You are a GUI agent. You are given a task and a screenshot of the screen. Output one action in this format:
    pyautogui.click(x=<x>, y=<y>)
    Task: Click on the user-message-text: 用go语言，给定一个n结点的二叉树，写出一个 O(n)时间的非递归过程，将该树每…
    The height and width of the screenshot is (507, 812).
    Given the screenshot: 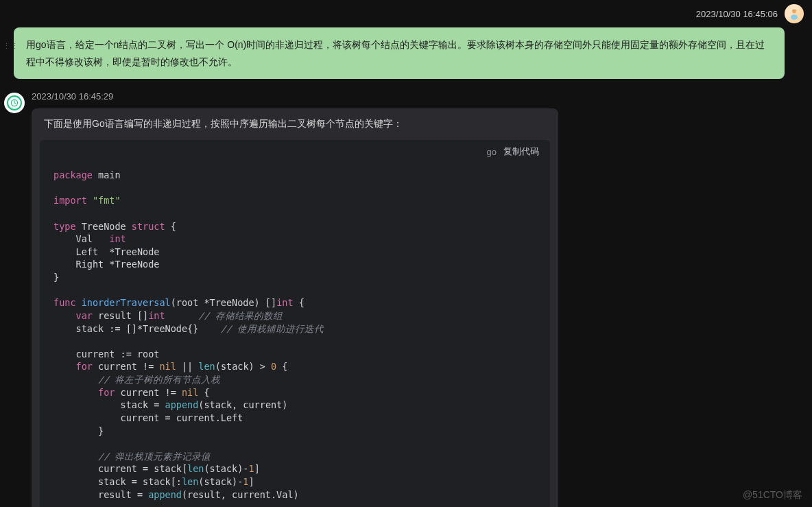 What is the action you would take?
    pyautogui.click(x=395, y=54)
    